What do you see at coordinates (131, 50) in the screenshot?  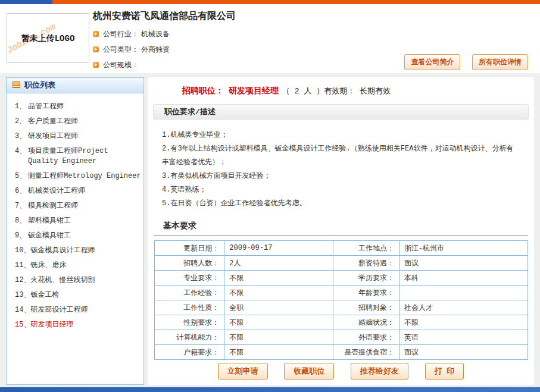 I see `company-type-row: 公司类型：外商独资` at bounding box center [131, 50].